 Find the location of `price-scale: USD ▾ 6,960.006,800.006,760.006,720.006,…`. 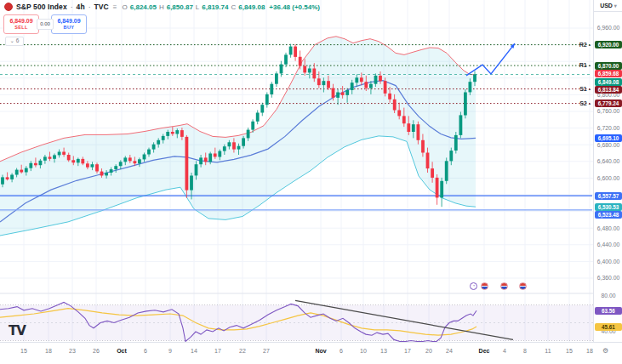

price-scale: USD ▾ 6,960.006,800.006,760.006,720.006,… is located at coordinates (608, 171).